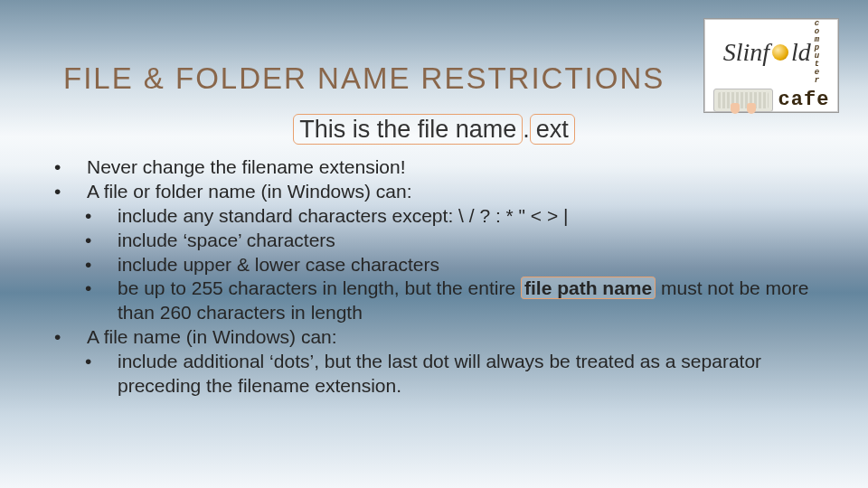 Image resolution: width=868 pixels, height=488 pixels. Describe the element at coordinates (743, 100) in the screenshot. I see `keyboard-icon` at that location.